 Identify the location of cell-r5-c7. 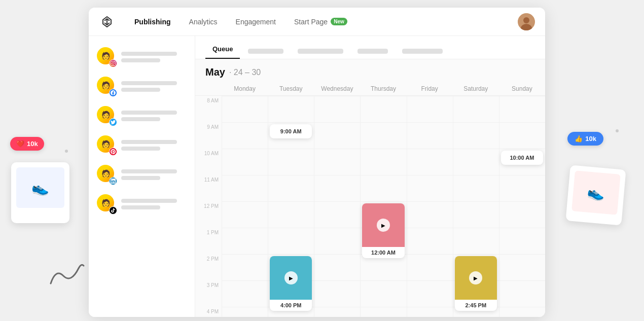
(522, 241).